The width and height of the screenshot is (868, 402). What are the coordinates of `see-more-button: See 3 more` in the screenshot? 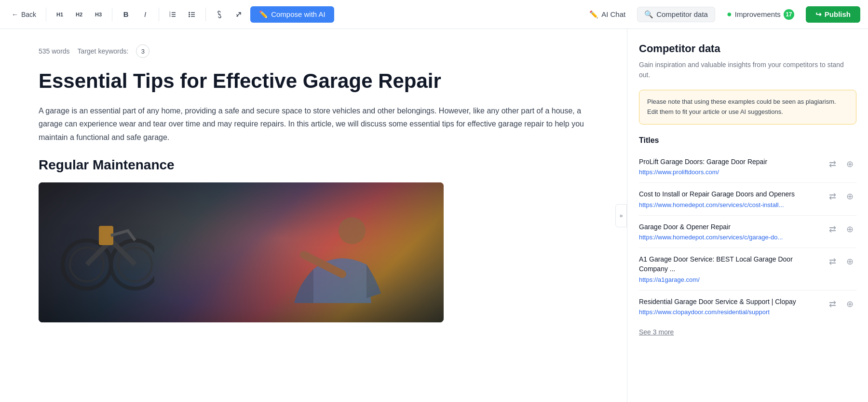 It's located at (656, 332).